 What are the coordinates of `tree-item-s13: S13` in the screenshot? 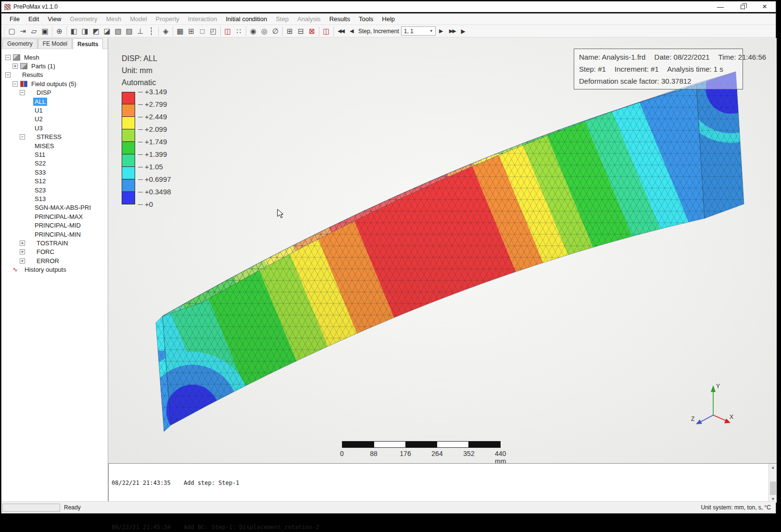 It's located at (55, 199).